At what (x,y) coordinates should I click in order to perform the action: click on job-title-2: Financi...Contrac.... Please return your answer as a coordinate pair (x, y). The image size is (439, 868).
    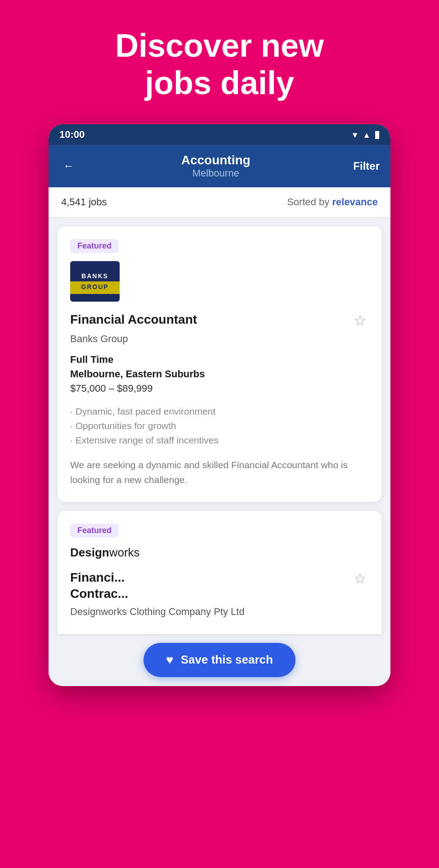
    Looking at the image, I should click on (99, 586).